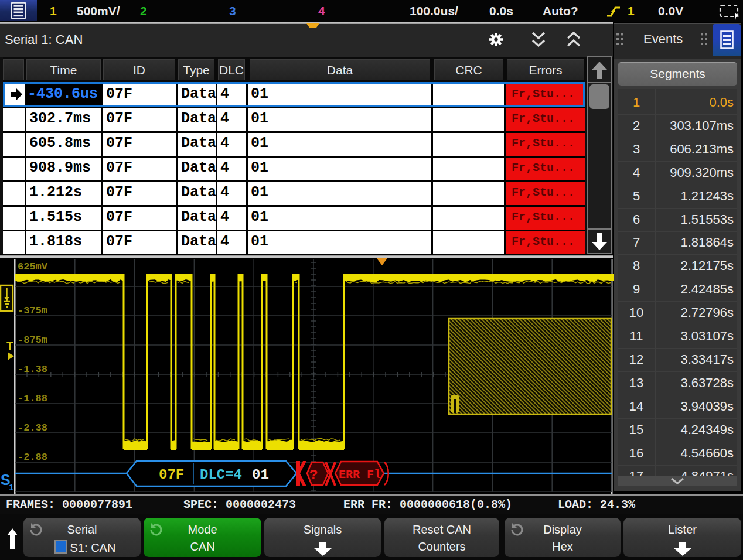  Describe the element at coordinates (11, 487) in the screenshot. I see `svg-text: 1` at that location.